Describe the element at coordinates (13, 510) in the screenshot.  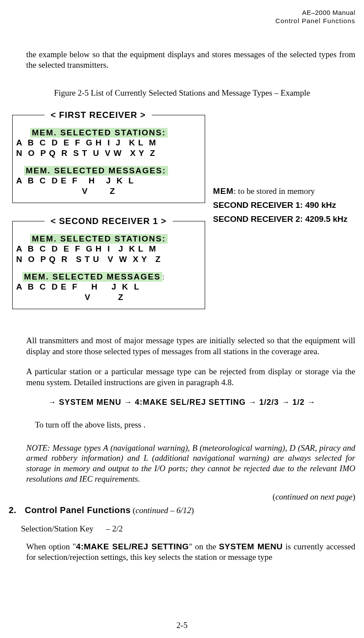
I see `section-number: 2.` at that location.